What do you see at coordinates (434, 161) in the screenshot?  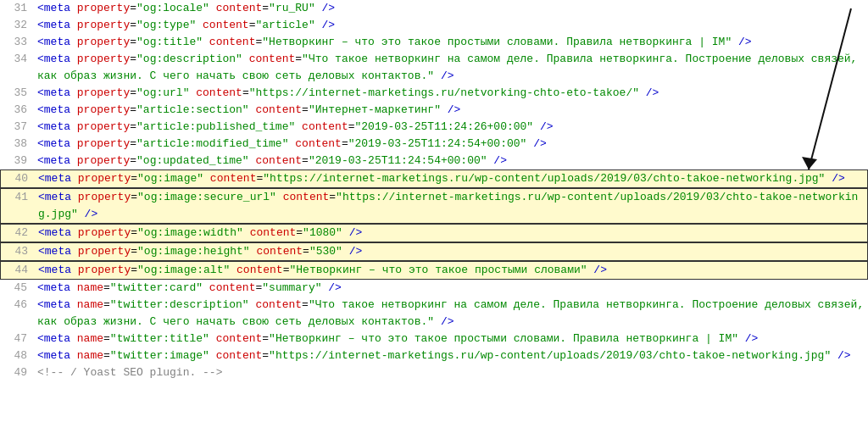 I see `code-line: 39<meta property="og:updated_time" conte…` at bounding box center [434, 161].